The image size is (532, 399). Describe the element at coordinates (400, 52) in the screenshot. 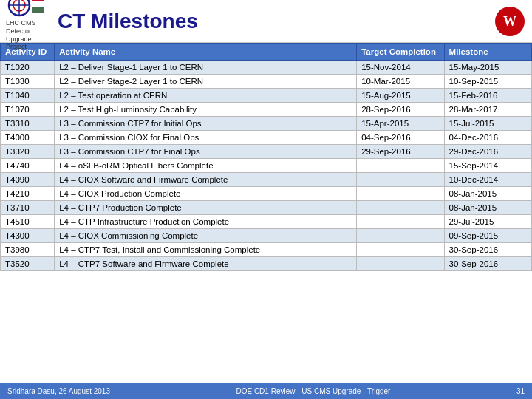

I see `col-header-target: Target Completion` at that location.